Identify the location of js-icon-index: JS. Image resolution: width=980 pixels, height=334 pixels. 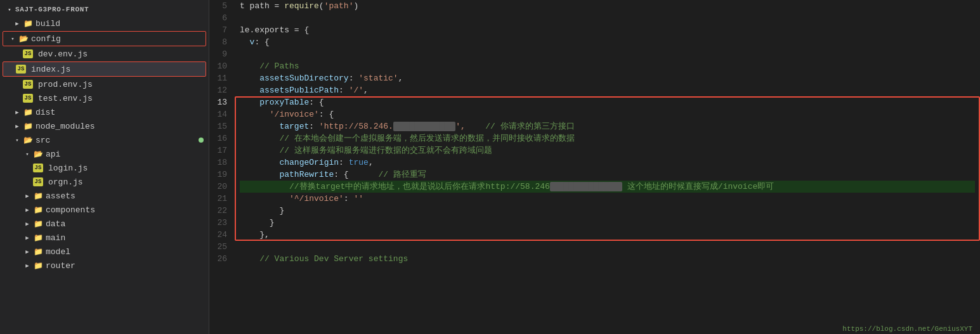
(21, 69).